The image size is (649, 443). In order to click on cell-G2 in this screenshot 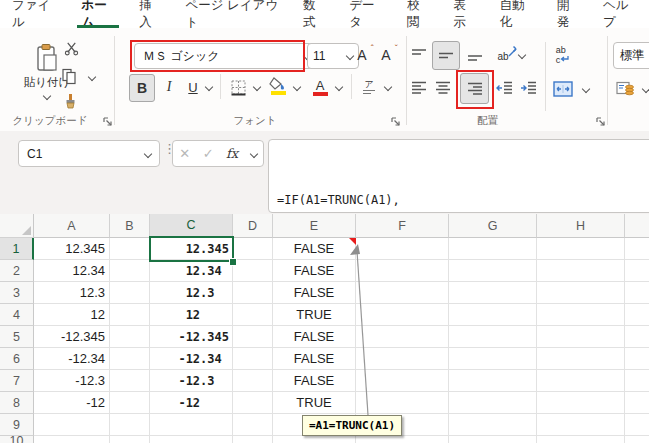, I will do `click(493, 271)`.